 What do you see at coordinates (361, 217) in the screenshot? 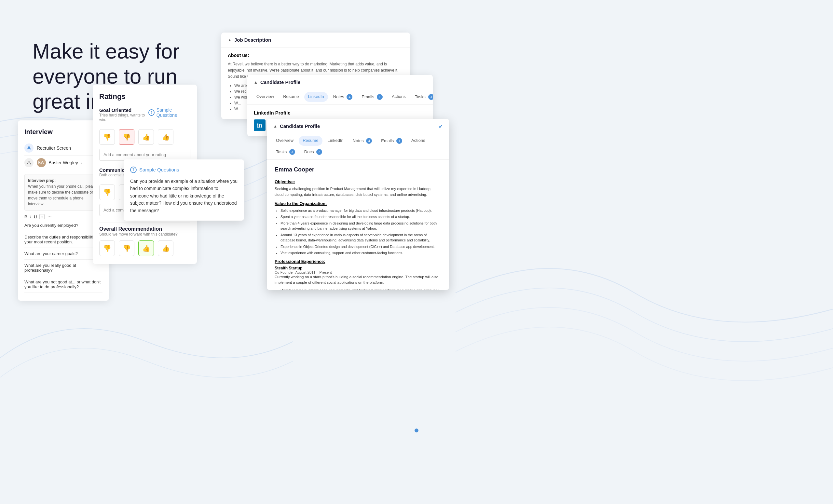
I see `value-bullet-2: Spent a year as a co-founder responsible…` at bounding box center [361, 217].